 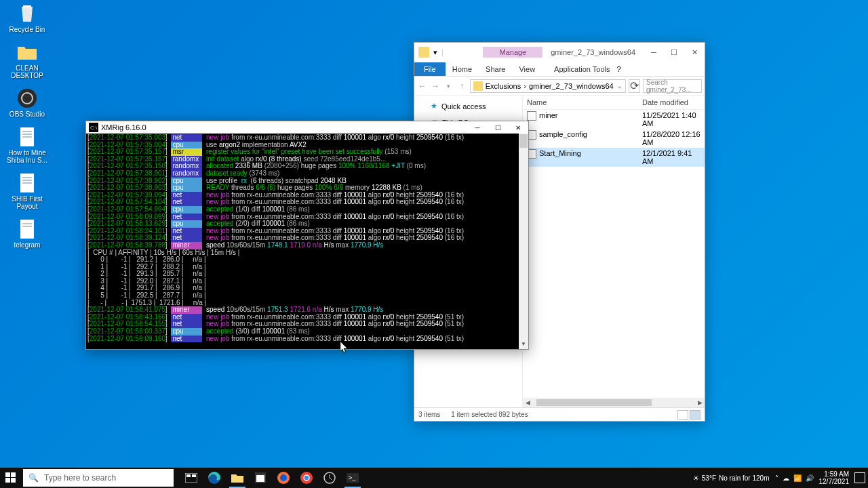 What do you see at coordinates (98, 478) in the screenshot?
I see `taskbar-search: 🔍 Type here to search` at bounding box center [98, 478].